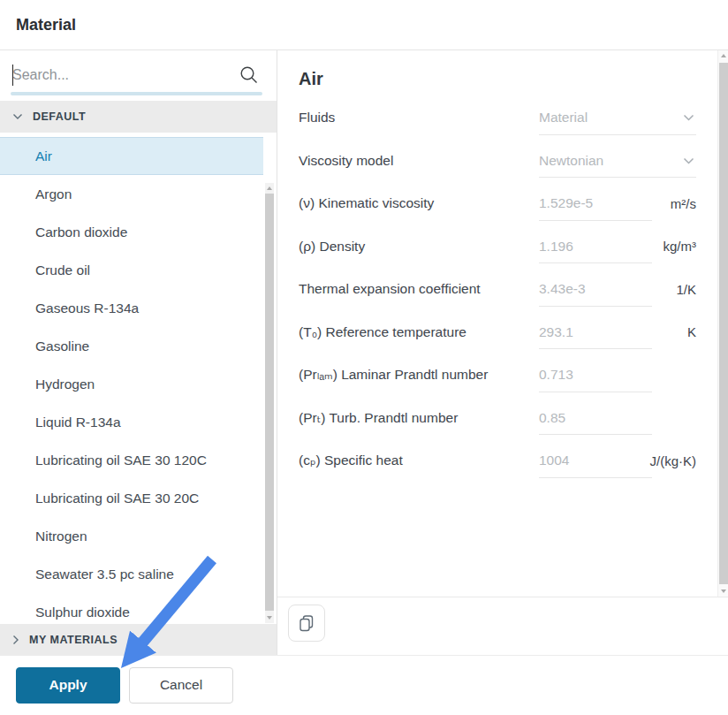 The height and width of the screenshot is (715, 728). What do you see at coordinates (618, 118) in the screenshot?
I see `property-field-dropdown: Material` at bounding box center [618, 118].